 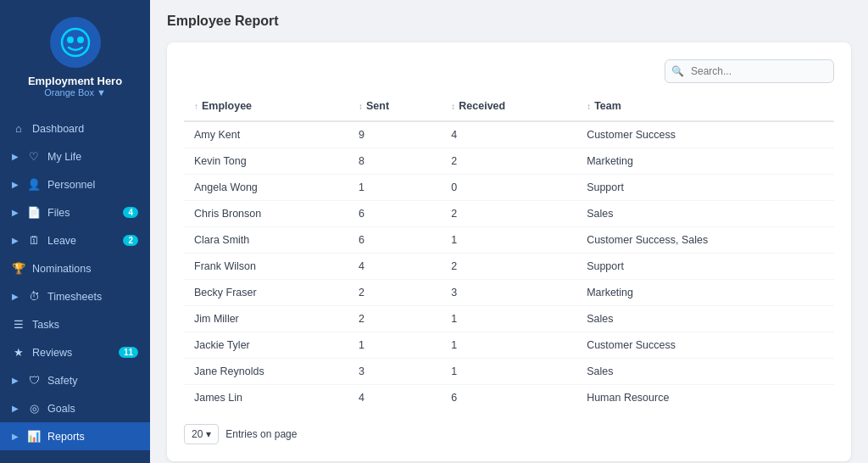 What do you see at coordinates (19, 268) in the screenshot?
I see `nominations-icon: 🏆` at bounding box center [19, 268].